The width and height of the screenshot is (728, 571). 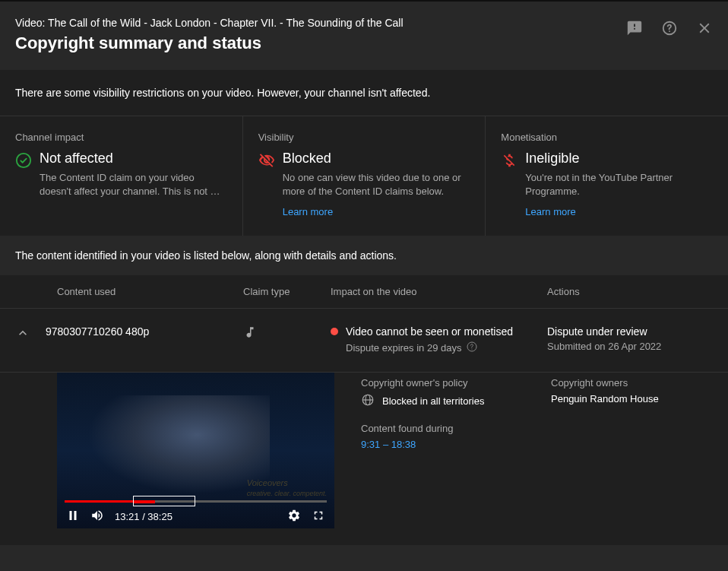 I want to click on th-claim-type: Claim type, so click(x=287, y=292).